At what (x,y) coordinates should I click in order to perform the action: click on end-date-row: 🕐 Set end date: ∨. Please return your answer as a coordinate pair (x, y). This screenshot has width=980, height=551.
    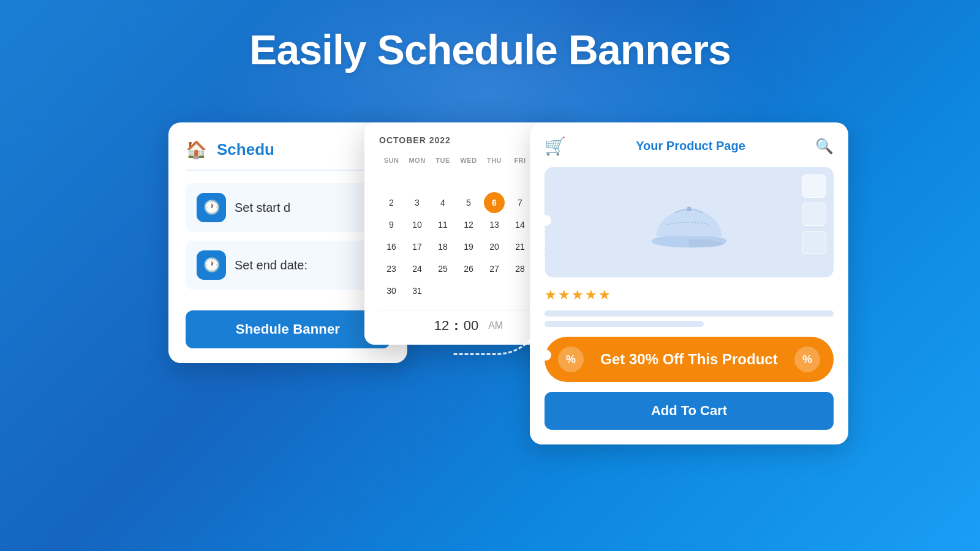
    Looking at the image, I should click on (288, 265).